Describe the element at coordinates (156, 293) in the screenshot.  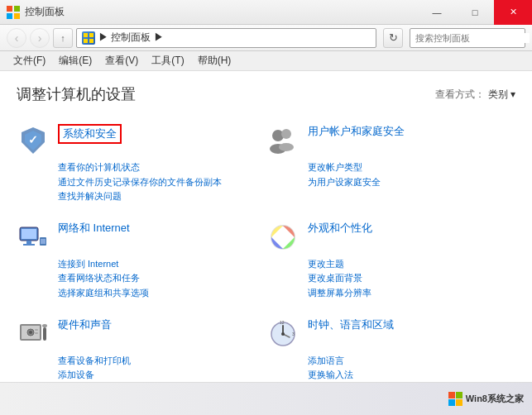
I see `sub-link-homegroup: 选择家庭组和共享选项` at that location.